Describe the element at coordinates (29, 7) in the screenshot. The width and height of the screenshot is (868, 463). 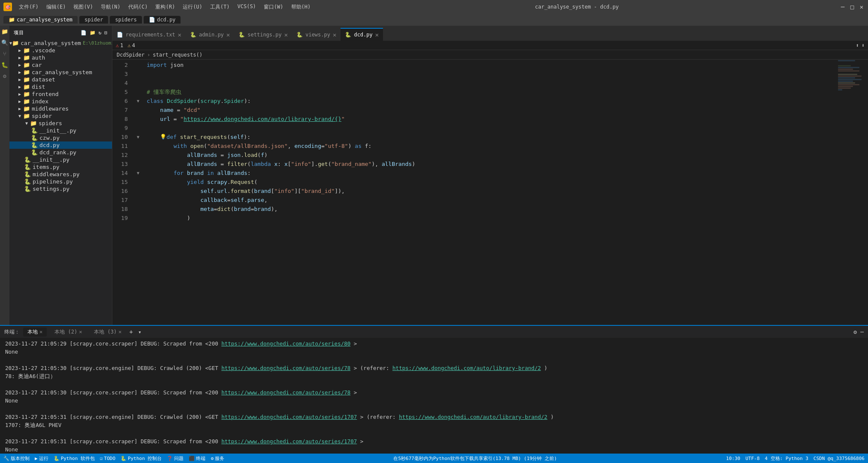
I see `menu-file: 文件(F)` at that location.